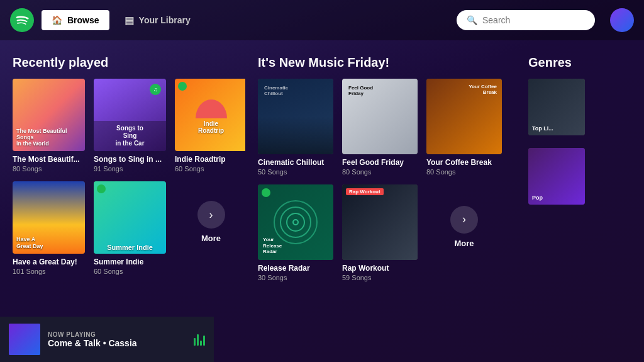 Image resolution: width=644 pixels, height=362 pixels. I want to click on now-playing-artwork, so click(25, 339).